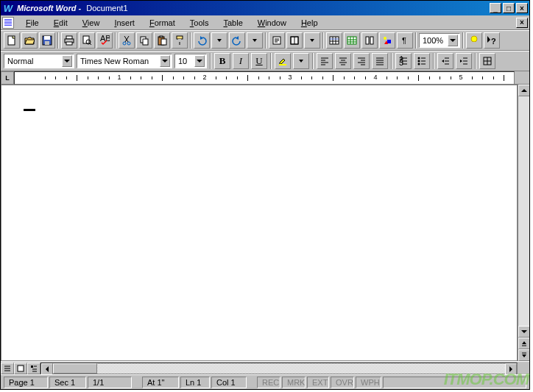 The height and width of the screenshot is (392, 533). Describe the element at coordinates (455, 382) in the screenshot. I see `status-spacer` at that location.